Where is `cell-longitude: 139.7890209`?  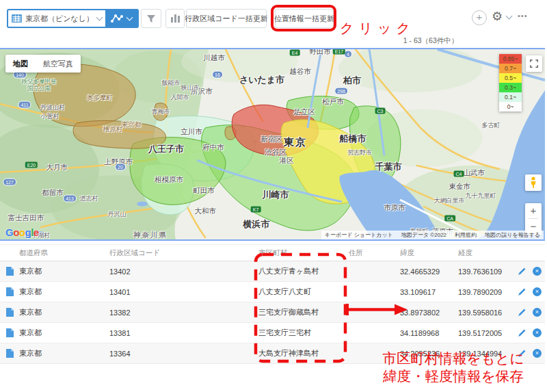 cell-longitude: 139.7890209 is located at coordinates (487, 292).